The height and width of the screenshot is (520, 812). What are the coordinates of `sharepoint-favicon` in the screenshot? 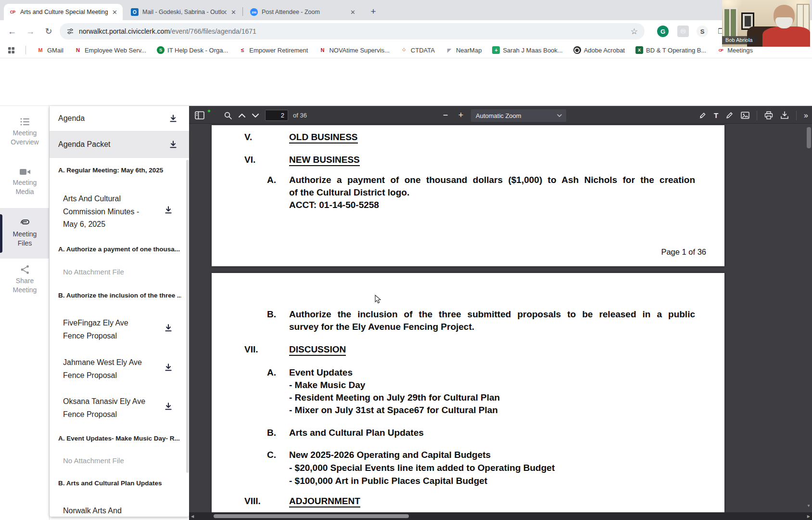 It's located at (161, 50).